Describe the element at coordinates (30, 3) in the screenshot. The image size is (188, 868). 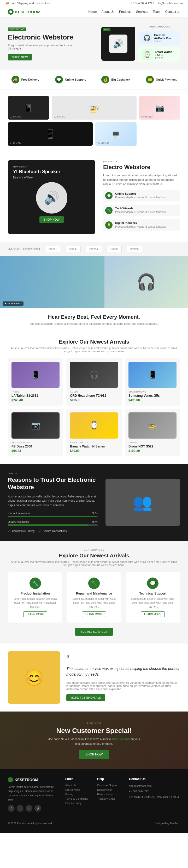
I see `top-bar-shipping: Free Shipping and Free Return` at that location.